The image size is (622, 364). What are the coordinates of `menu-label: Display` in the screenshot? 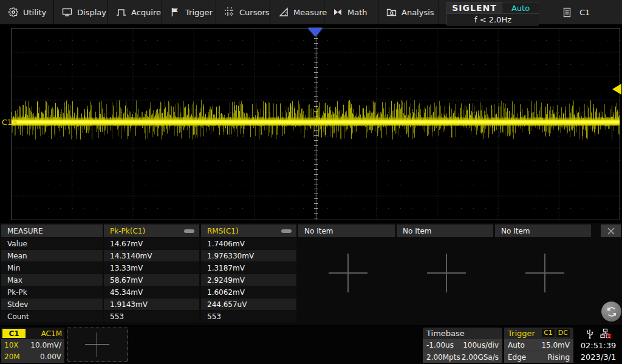 It's located at (92, 12).